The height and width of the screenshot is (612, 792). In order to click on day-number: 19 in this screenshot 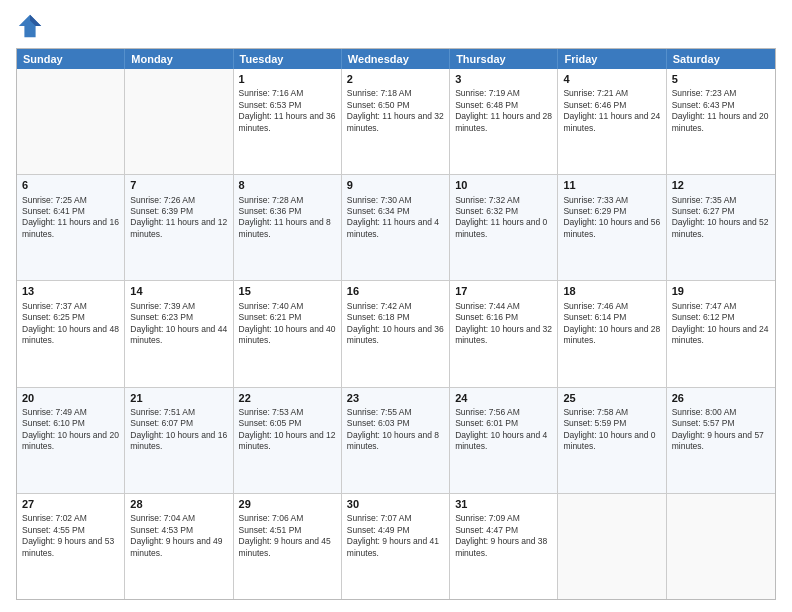, I will do `click(721, 291)`.